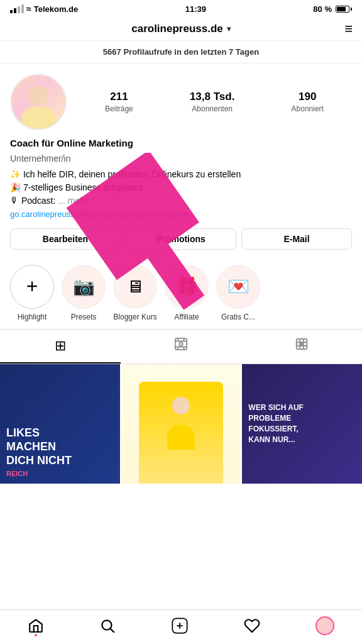  Describe the element at coordinates (38, 102) in the screenshot. I see `avatar` at that location.